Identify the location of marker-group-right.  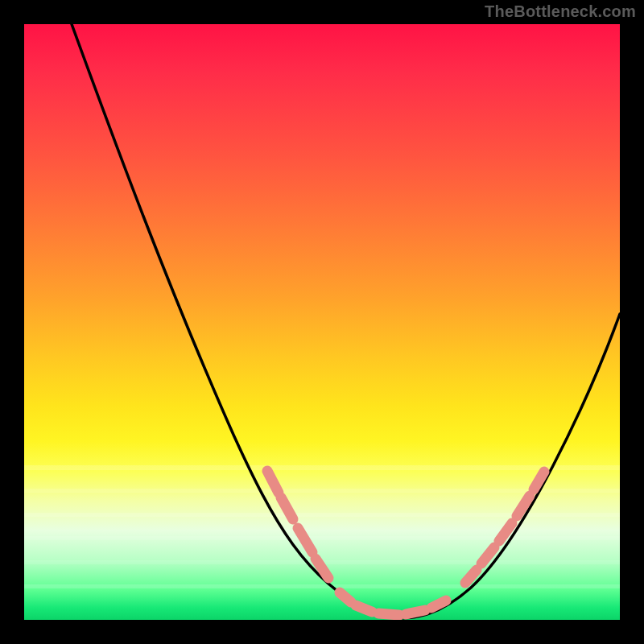
(505, 527).